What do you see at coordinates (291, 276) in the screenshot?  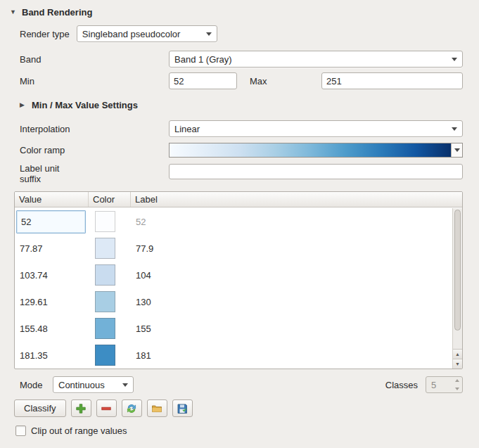 I see `row-label: 104` at bounding box center [291, 276].